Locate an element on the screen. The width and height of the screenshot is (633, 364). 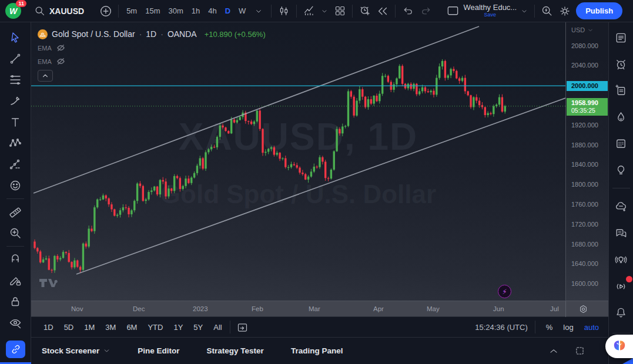
legend-interval: 1D is located at coordinates (151, 34).